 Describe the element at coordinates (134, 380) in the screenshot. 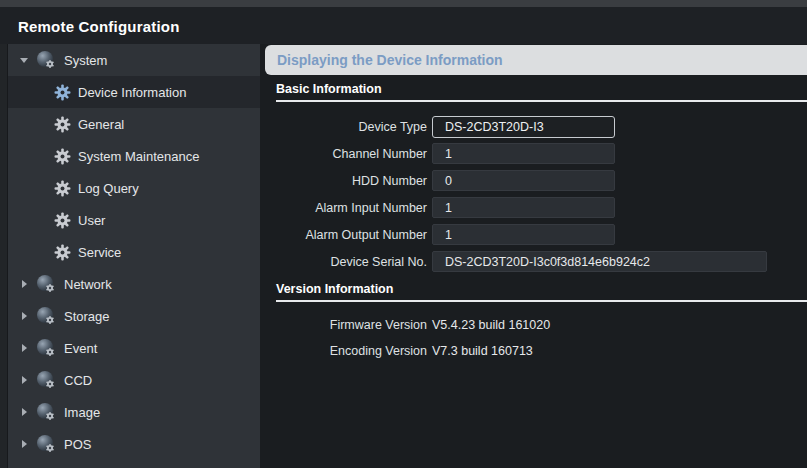

I see `sidebar-item-ccd: CCD` at that location.